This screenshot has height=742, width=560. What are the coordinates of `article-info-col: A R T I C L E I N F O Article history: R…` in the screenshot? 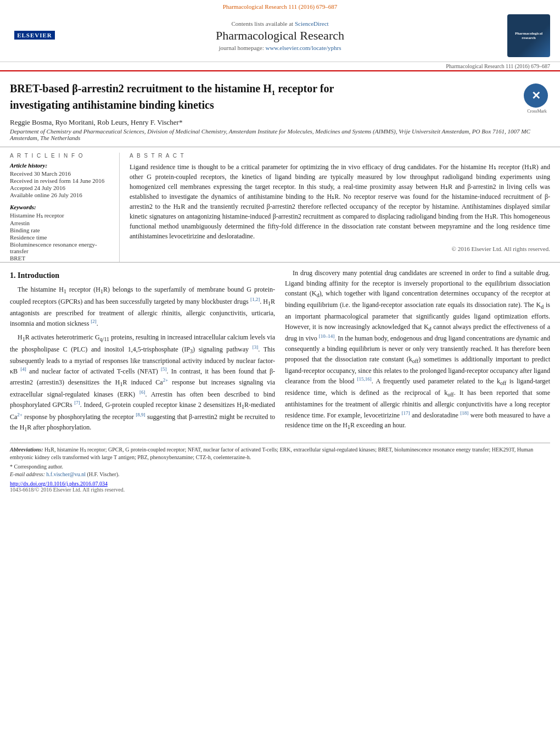 It's located at (65, 208).